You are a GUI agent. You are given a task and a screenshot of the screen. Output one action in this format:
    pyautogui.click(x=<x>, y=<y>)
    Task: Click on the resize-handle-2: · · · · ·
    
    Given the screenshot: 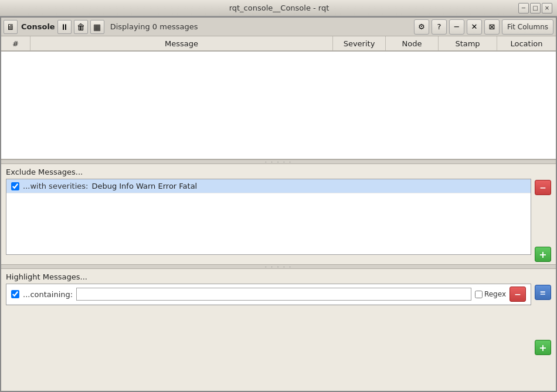 What is the action you would take?
    pyautogui.click(x=278, y=267)
    